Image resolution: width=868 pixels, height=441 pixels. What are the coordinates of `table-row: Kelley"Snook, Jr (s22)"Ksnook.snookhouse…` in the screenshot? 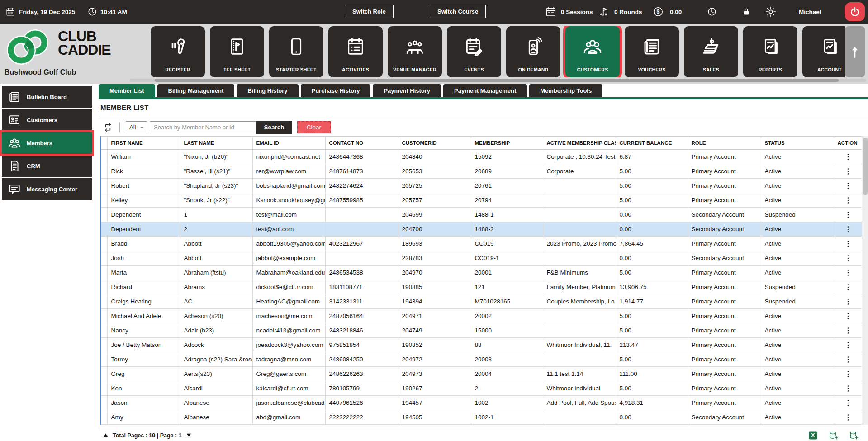 It's located at (481, 200).